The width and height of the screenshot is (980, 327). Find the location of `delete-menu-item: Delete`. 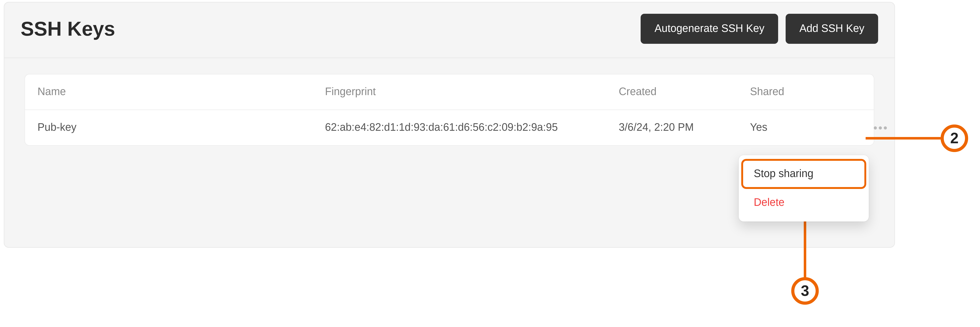

delete-menu-item: Delete is located at coordinates (804, 203).